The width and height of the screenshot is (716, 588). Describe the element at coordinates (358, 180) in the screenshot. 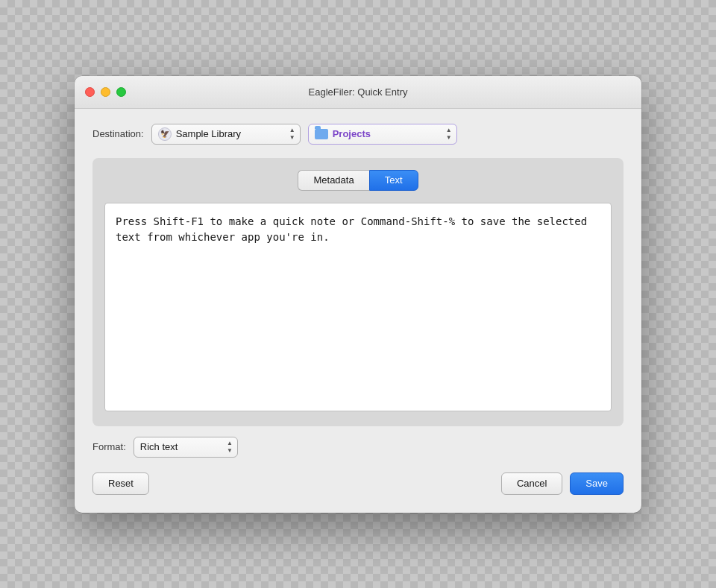

I see `tab-bar: Metadata Text` at that location.